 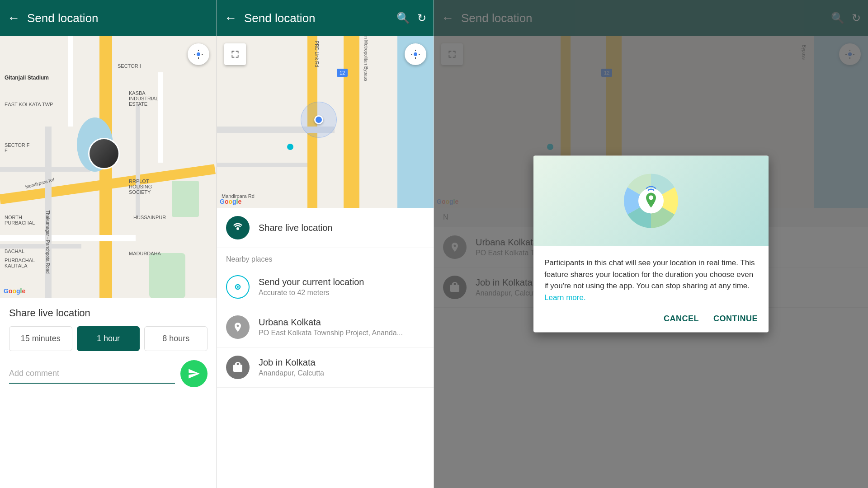 I want to click on map-label-ekt: EAST KOLKATA TWP, so click(x=29, y=104).